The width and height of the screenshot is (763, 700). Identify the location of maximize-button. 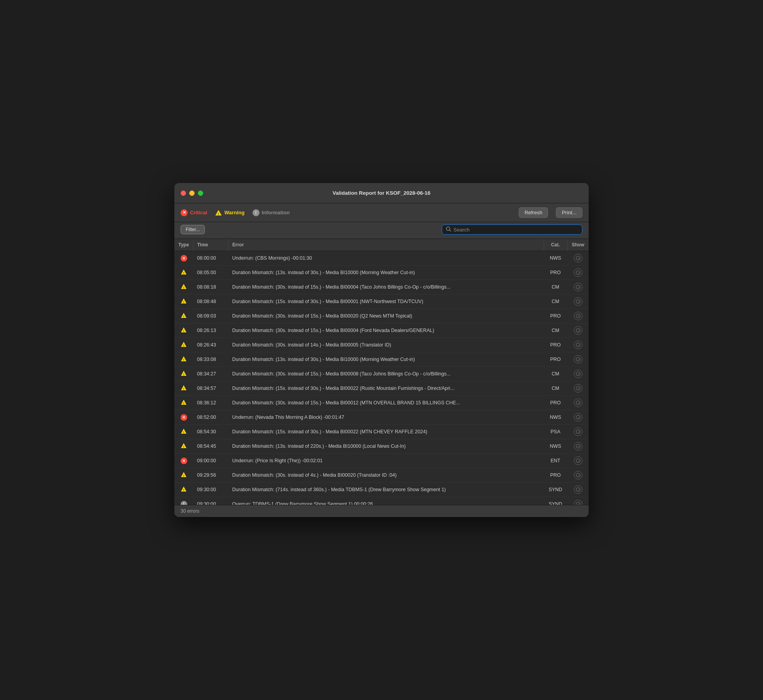
(201, 193).